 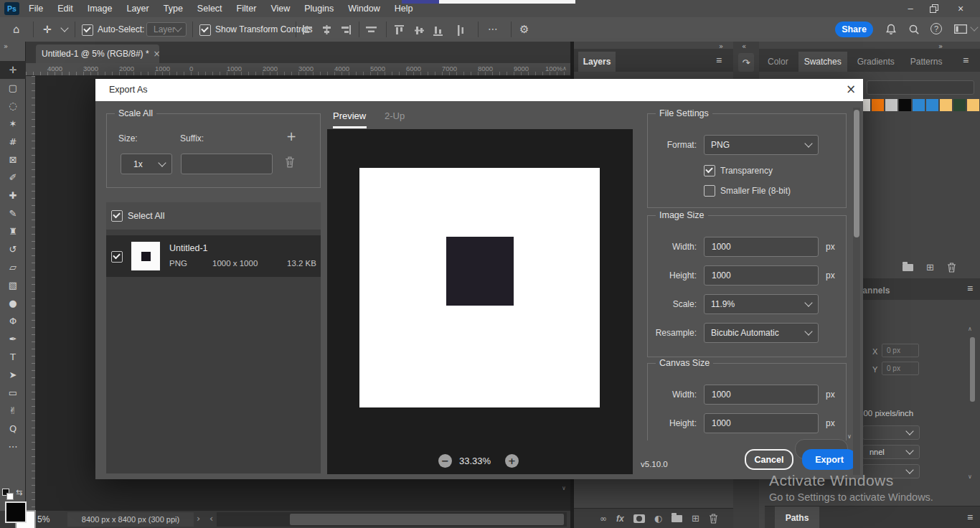 What do you see at coordinates (13, 267) in the screenshot?
I see `eraser-tool: ▱` at bounding box center [13, 267].